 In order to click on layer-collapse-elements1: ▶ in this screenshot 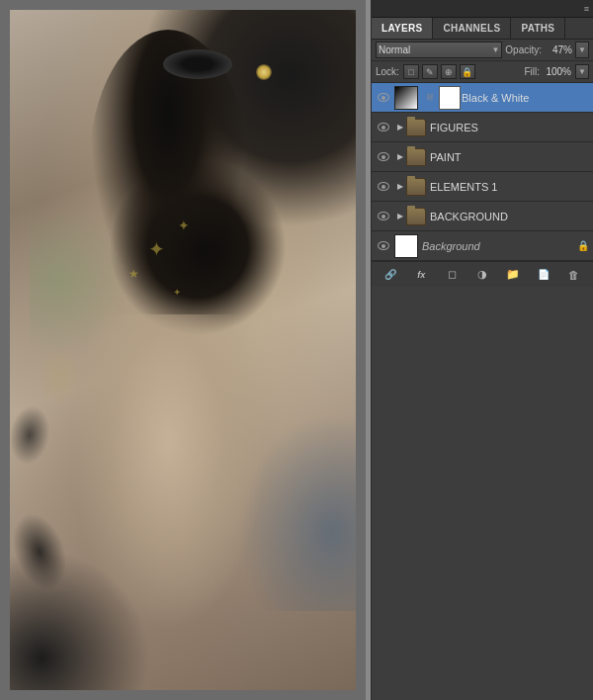, I will do `click(400, 187)`.